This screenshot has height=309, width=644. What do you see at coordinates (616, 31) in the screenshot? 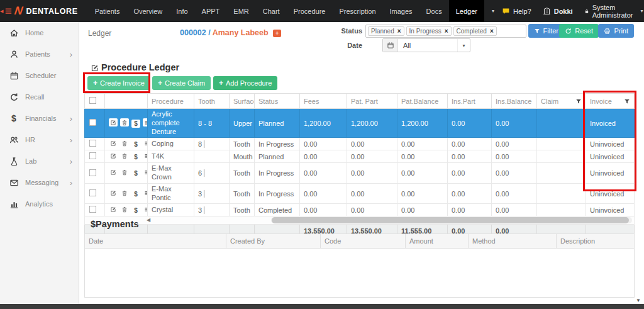
I see `print-button: Print` at bounding box center [616, 31].